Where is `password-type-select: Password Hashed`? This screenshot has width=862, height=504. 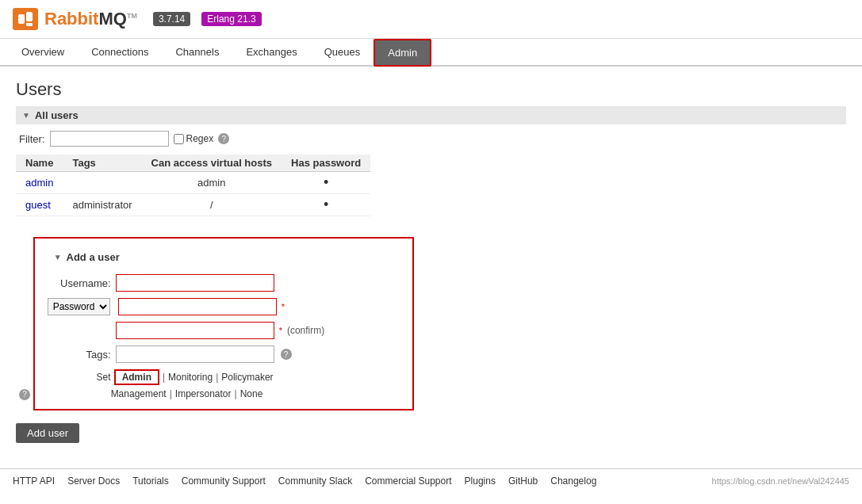
password-type-select: Password Hashed is located at coordinates (79, 307).